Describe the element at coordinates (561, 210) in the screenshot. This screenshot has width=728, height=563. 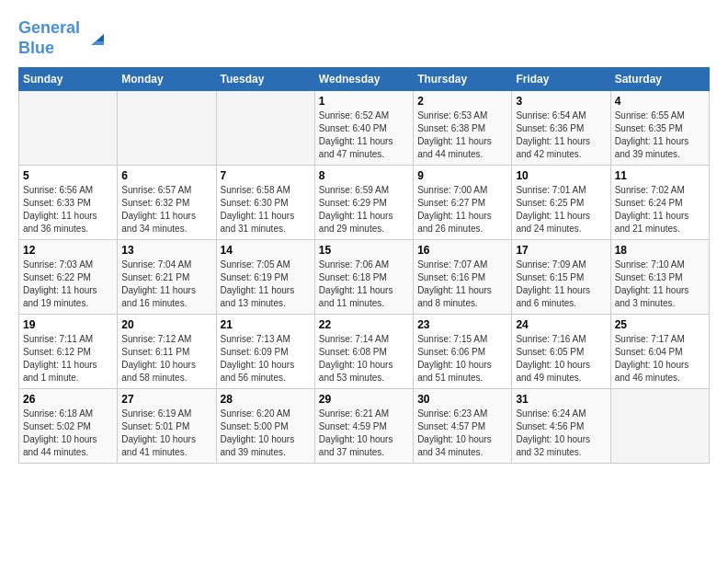
I see `day-info: Sunrise: 7:01 AM Sunset: 6:25 PM Dayligh…` at that location.